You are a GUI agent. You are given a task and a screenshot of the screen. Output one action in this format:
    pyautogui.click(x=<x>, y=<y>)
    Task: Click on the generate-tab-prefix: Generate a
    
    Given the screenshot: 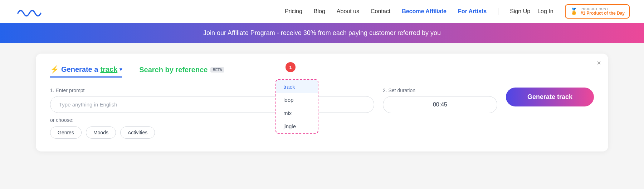 What is the action you would take?
    pyautogui.click(x=79, y=69)
    